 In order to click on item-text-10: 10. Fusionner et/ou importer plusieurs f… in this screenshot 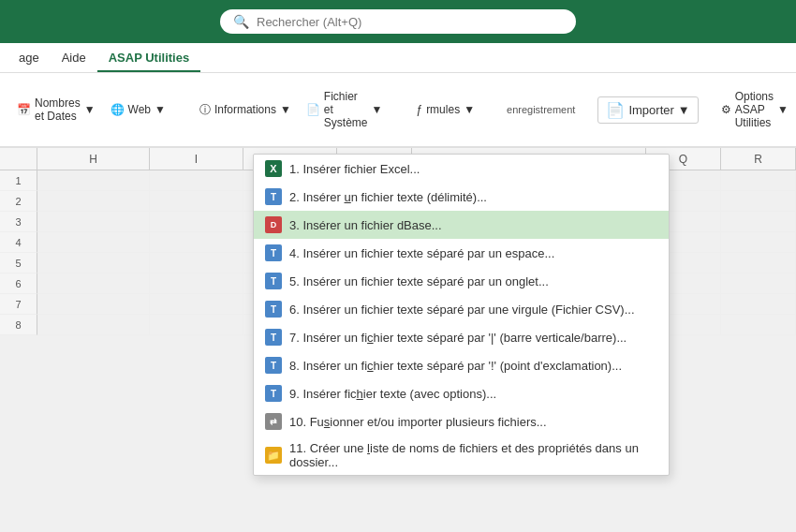, I will do `click(474, 421)`.